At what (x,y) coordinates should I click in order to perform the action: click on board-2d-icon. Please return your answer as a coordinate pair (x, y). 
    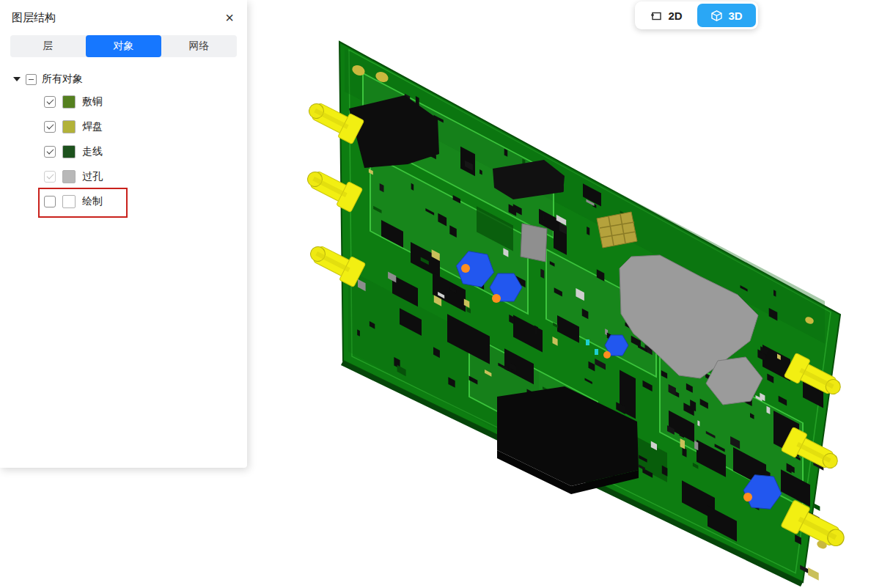
    Looking at the image, I should click on (657, 16).